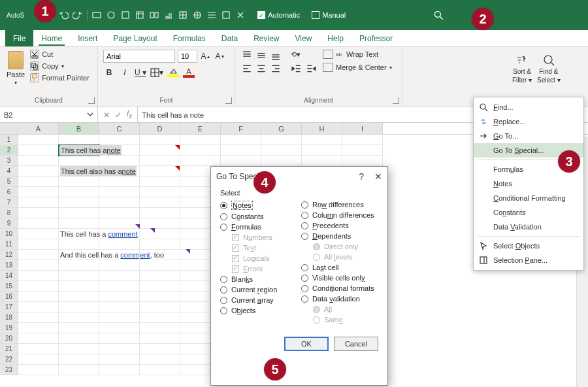 The height and width of the screenshot is (387, 588). I want to click on align-middle-button, so click(261, 55).